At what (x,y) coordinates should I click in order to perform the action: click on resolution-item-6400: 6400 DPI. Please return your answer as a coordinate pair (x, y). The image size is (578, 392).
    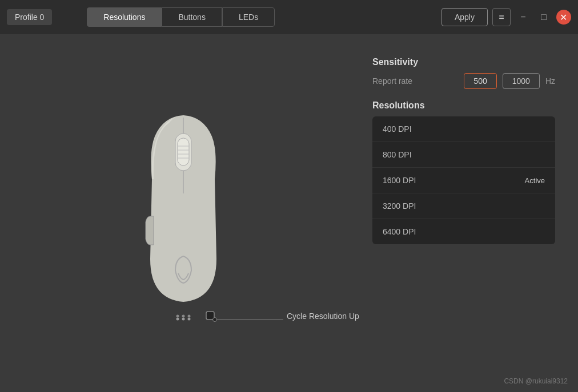
    Looking at the image, I should click on (464, 232).